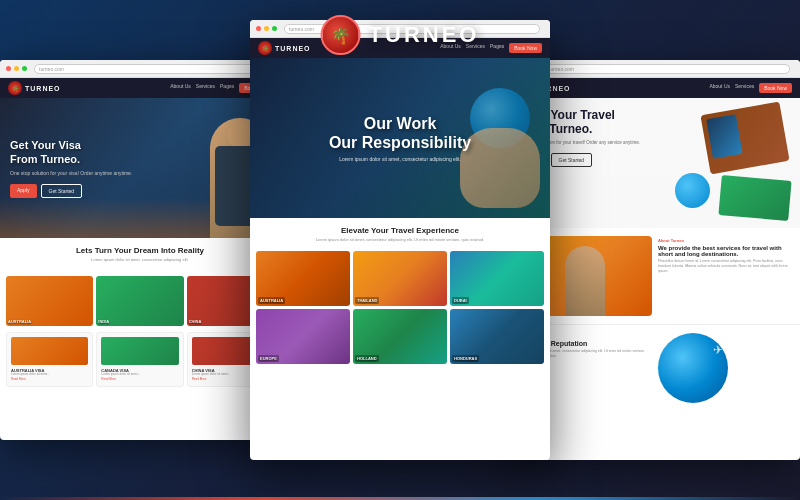 This screenshot has width=800, height=500. Describe the element at coordinates (303, 336) in the screenshot. I see `center-dest-europe: EUROPE` at that location.